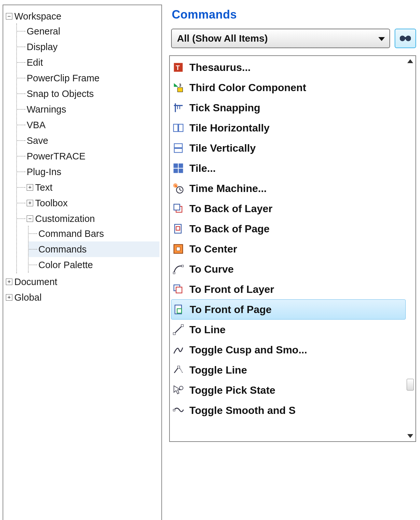 The width and height of the screenshot is (420, 520). What do you see at coordinates (178, 68) in the screenshot?
I see `svg-text: T` at bounding box center [178, 68].